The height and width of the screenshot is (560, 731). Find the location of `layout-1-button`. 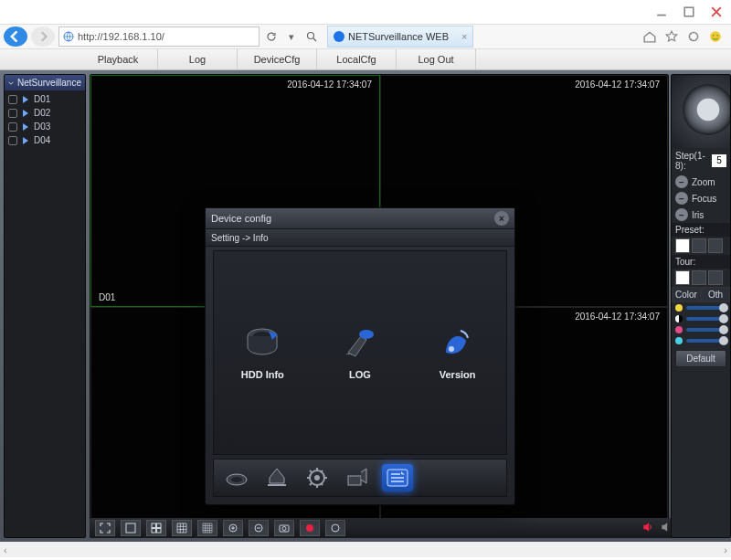

layout-1-button is located at coordinates (131, 528).